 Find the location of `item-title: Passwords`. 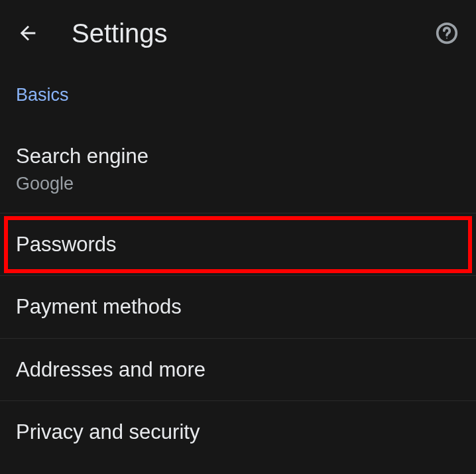

item-title: Passwords is located at coordinates (238, 244).